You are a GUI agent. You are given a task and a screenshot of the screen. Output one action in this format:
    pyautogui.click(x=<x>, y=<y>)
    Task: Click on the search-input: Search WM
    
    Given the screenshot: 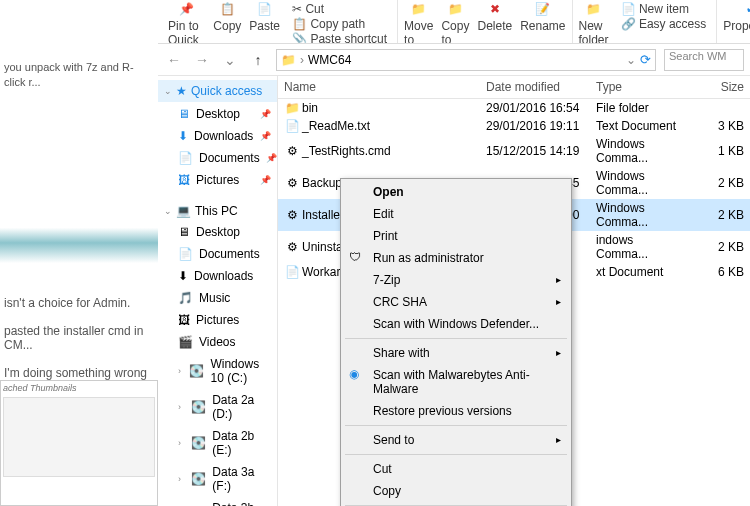 What is the action you would take?
    pyautogui.click(x=704, y=60)
    